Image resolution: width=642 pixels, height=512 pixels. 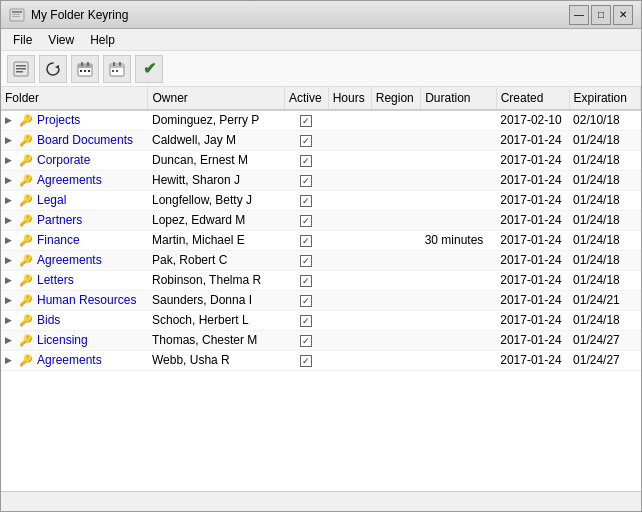 I want to click on folder-name: Corporate, so click(x=64, y=160).